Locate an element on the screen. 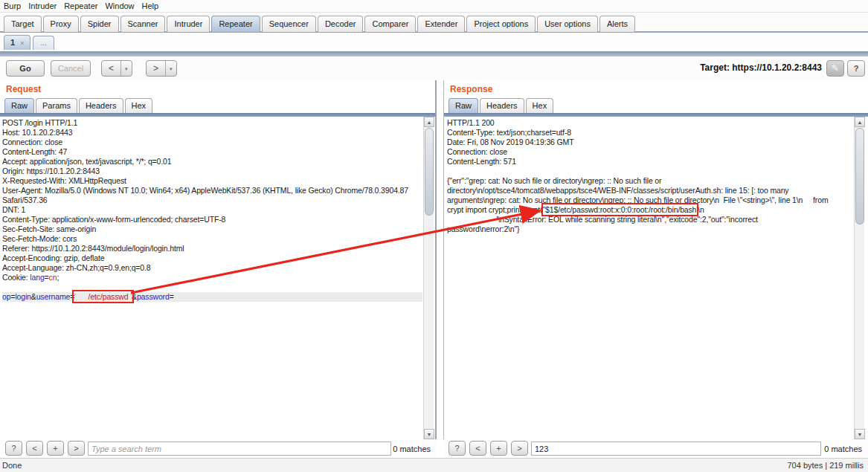  tab-intruder: Intruder is located at coordinates (188, 24).